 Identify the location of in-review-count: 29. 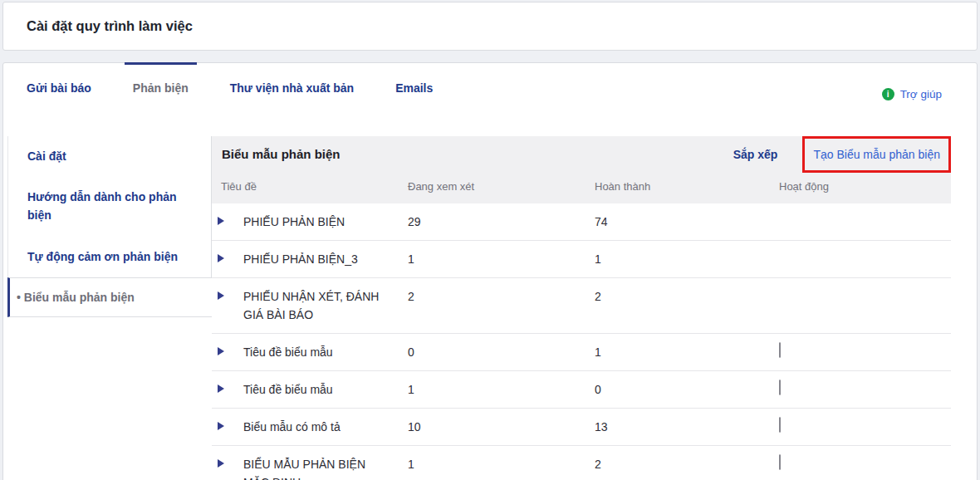
(414, 222).